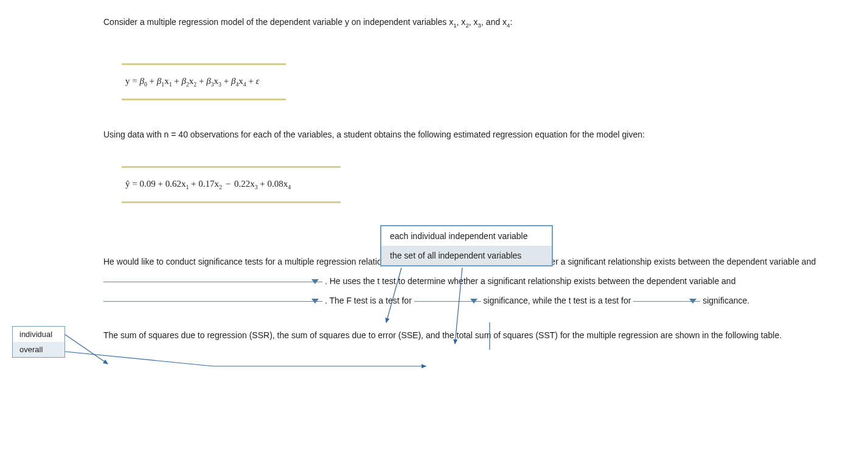  What do you see at coordinates (39, 349) in the screenshot?
I see `dropdown-left-option-2: overall` at bounding box center [39, 349].